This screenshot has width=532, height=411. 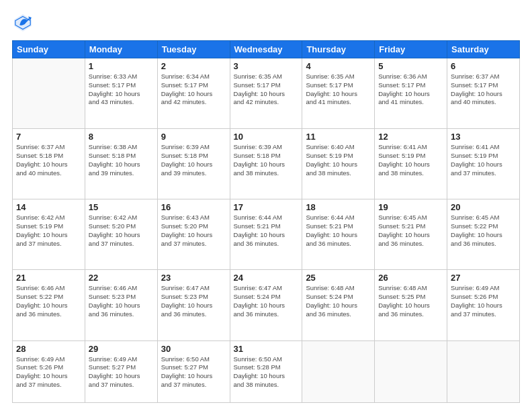 I want to click on calendar-cell: 16Sunrise: 6:43 AM Sunset: 5:20 PM Dayli…, so click(x=193, y=235).